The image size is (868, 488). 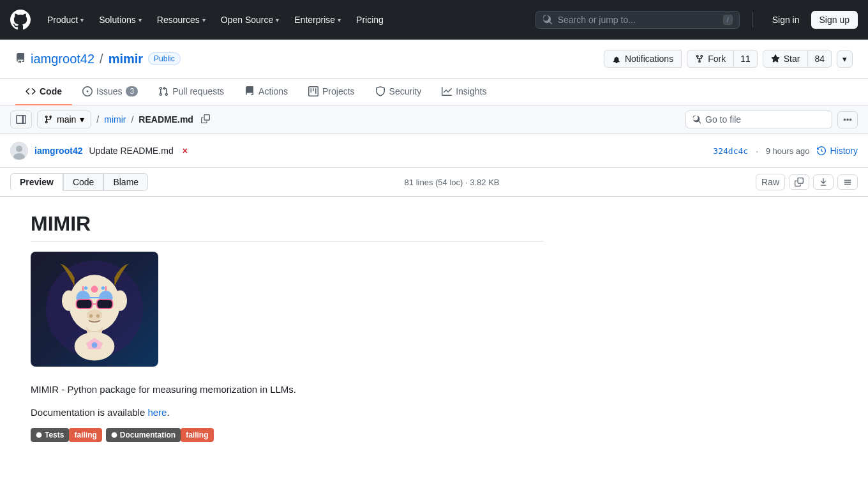 I want to click on tab-pull-requests: Pull requests, so click(x=191, y=92).